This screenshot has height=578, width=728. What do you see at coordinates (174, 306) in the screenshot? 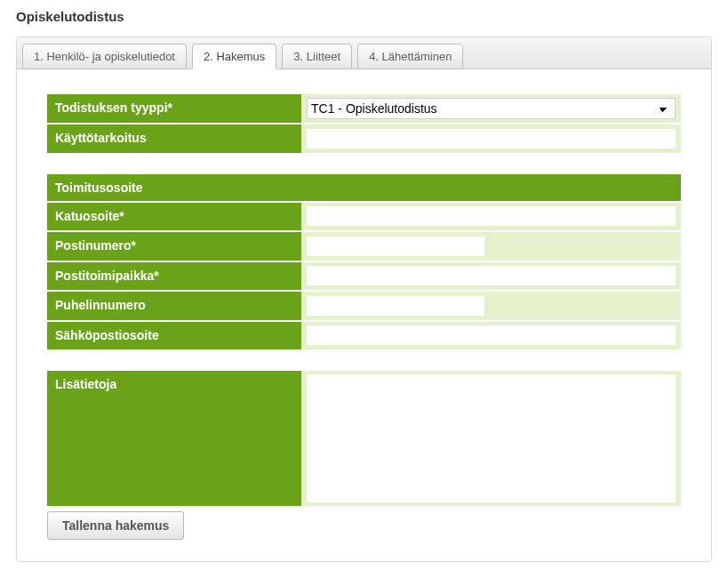
I see `label-puhelinnumero: Puhelinnumero` at bounding box center [174, 306].